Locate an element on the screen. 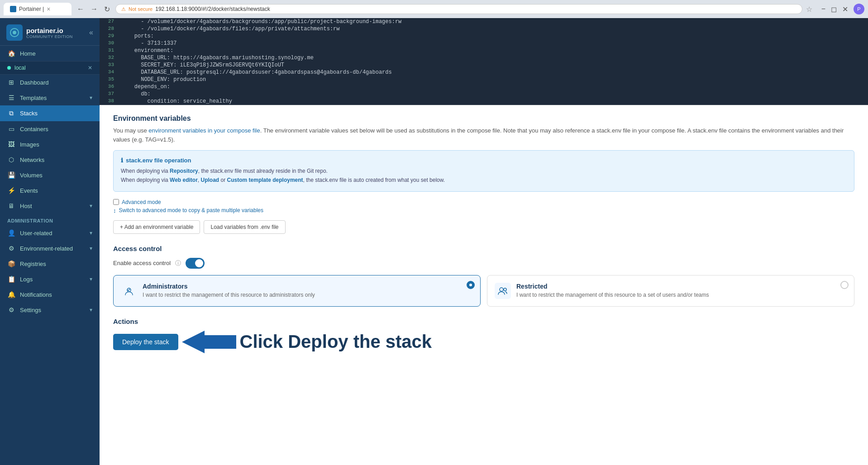  networks-label: Networks is located at coordinates (56, 160).